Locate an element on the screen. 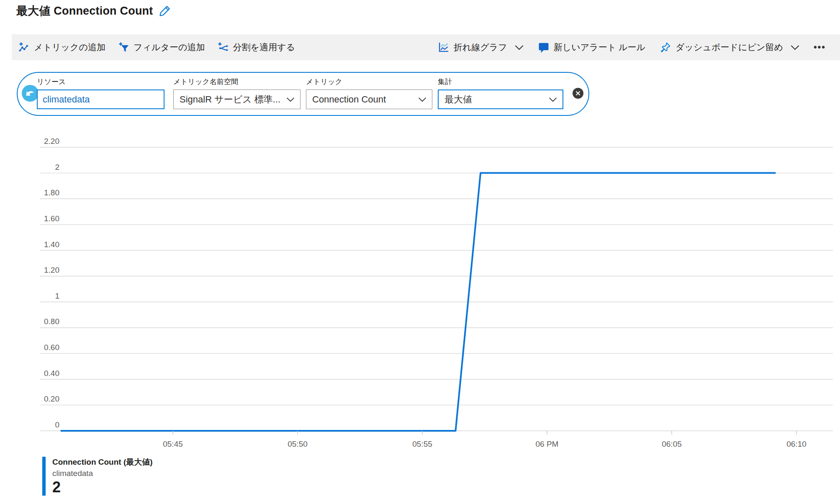 This screenshot has height=504, width=840. aggregation-value: 最大値 is located at coordinates (458, 100).